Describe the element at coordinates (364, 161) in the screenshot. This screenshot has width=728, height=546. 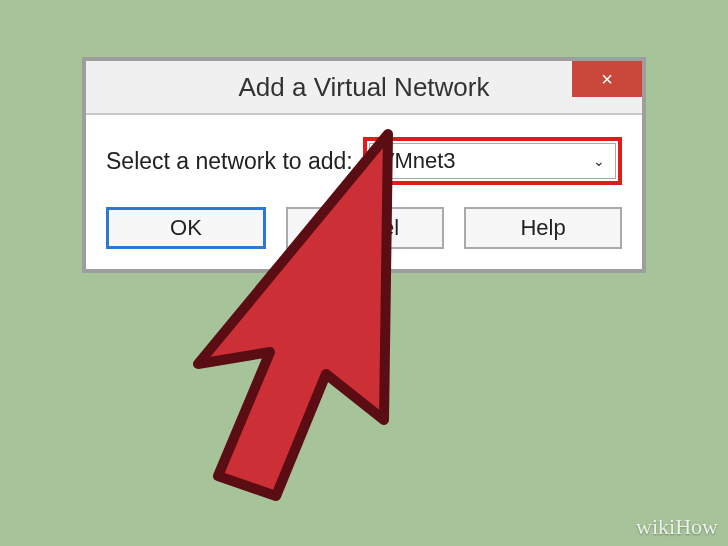
I see `select-row: Select a network to add: VMnet3 ⌄` at that location.